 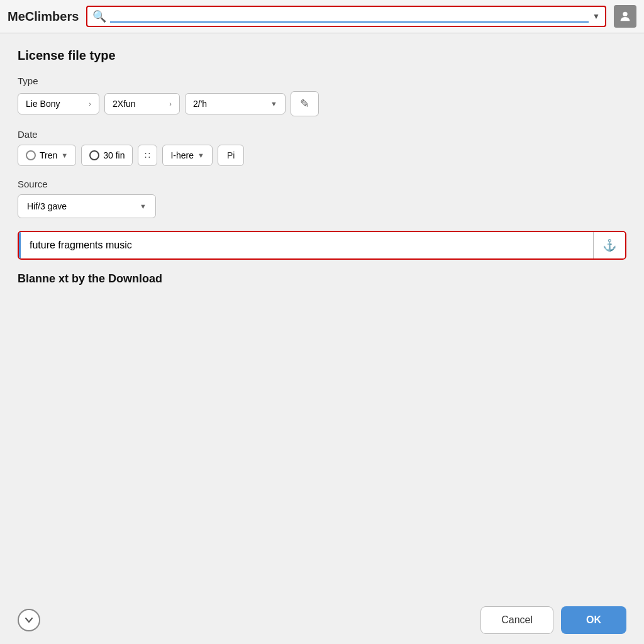 What do you see at coordinates (350, 16) in the screenshot?
I see `search-input` at bounding box center [350, 16].